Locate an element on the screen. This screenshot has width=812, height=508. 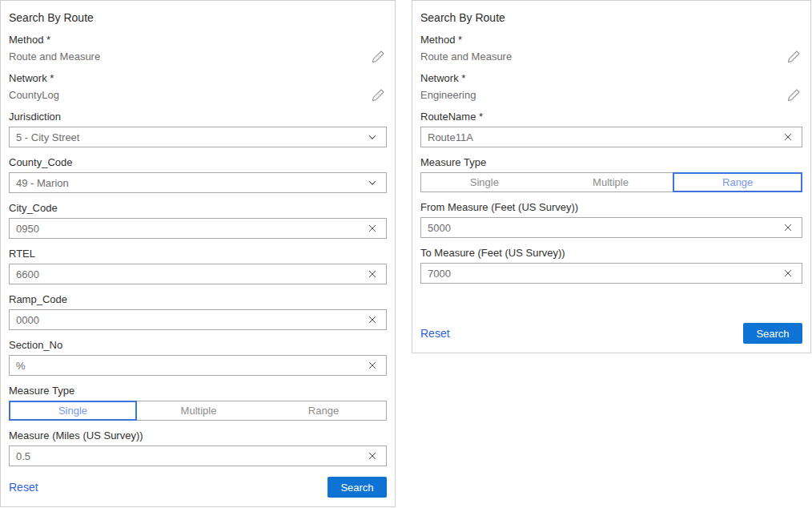
city-code-input is located at coordinates (184, 229).